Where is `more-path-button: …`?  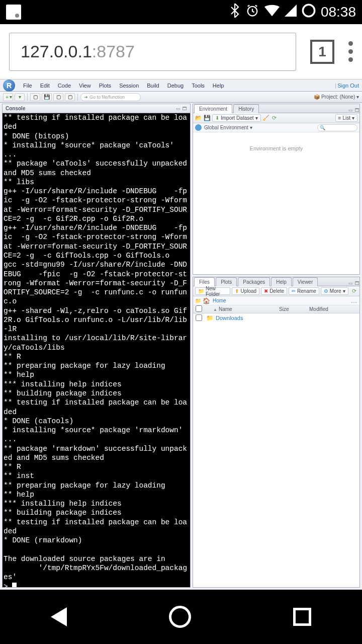
more-path-button: … is located at coordinates (354, 301).